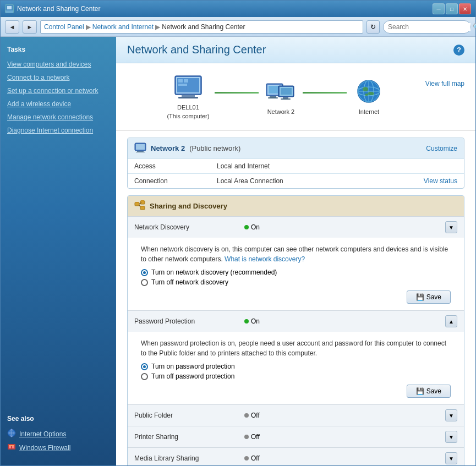 The height and width of the screenshot is (466, 476). What do you see at coordinates (247, 227) in the screenshot?
I see `network-discovery-dot` at bounding box center [247, 227].